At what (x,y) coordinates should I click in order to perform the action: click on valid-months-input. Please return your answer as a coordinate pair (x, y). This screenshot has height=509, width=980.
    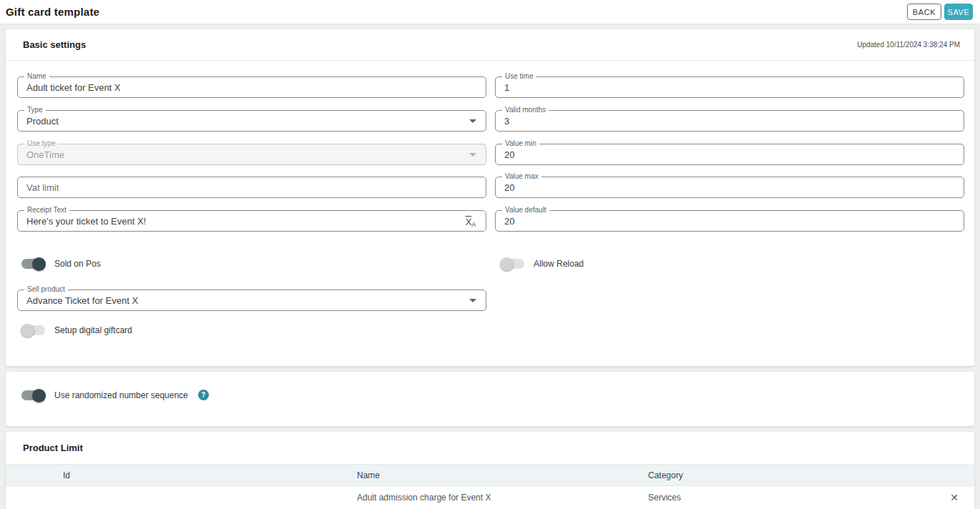
    Looking at the image, I should click on (730, 121).